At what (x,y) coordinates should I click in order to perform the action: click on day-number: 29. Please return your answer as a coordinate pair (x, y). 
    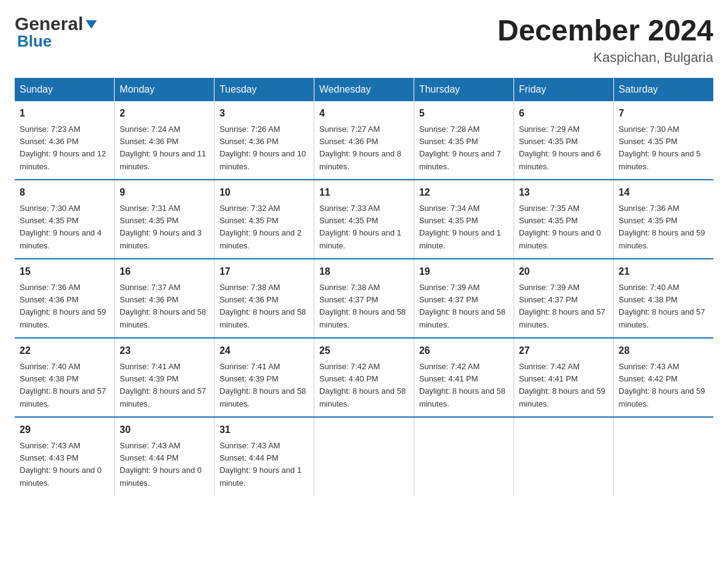
    Looking at the image, I should click on (64, 430).